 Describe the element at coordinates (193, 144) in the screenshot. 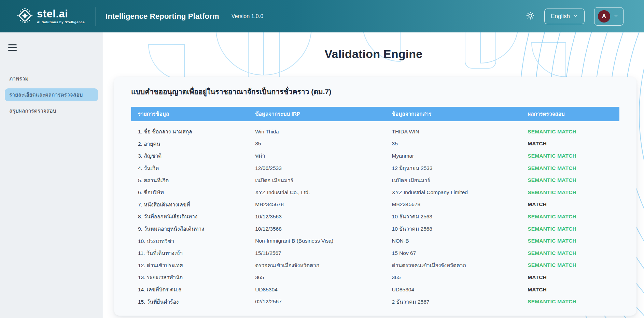

I see `row-item-label: 2. อายุคน` at that location.